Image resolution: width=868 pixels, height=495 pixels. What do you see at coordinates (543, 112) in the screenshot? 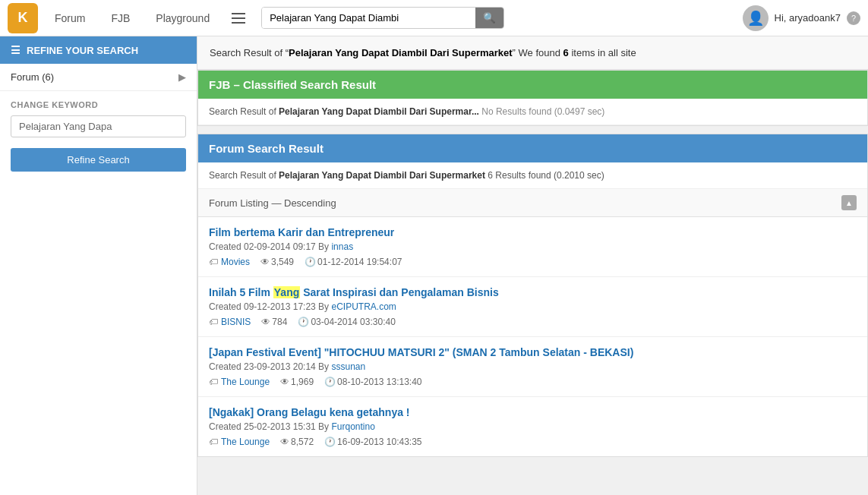
I see `fjb-no-result: No Results found (0.0497 sec)` at bounding box center [543, 112].